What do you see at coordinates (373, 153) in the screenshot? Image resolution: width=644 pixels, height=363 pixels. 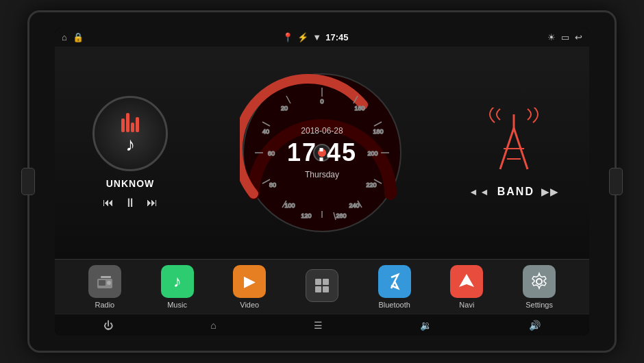 I see `svg-text: 200` at bounding box center [373, 153].